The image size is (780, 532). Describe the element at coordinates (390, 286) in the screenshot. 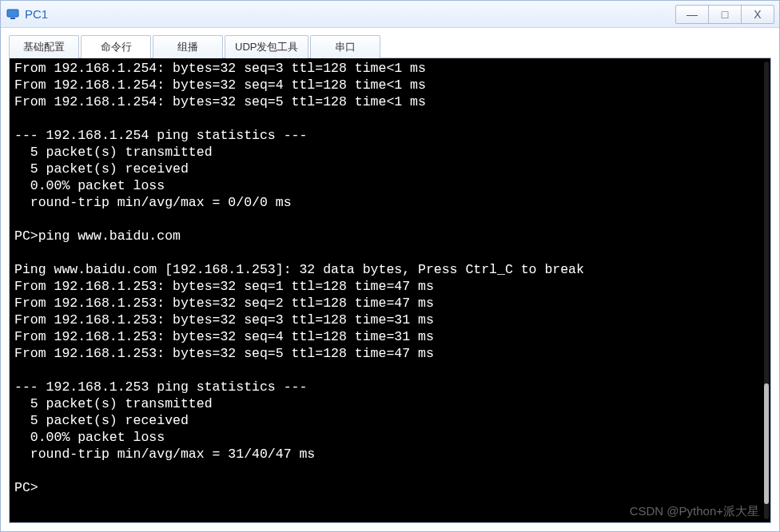

I see `terminal-line: From 192.168.1.253: bytes=32 seq=1 ttl=1…` at that location.